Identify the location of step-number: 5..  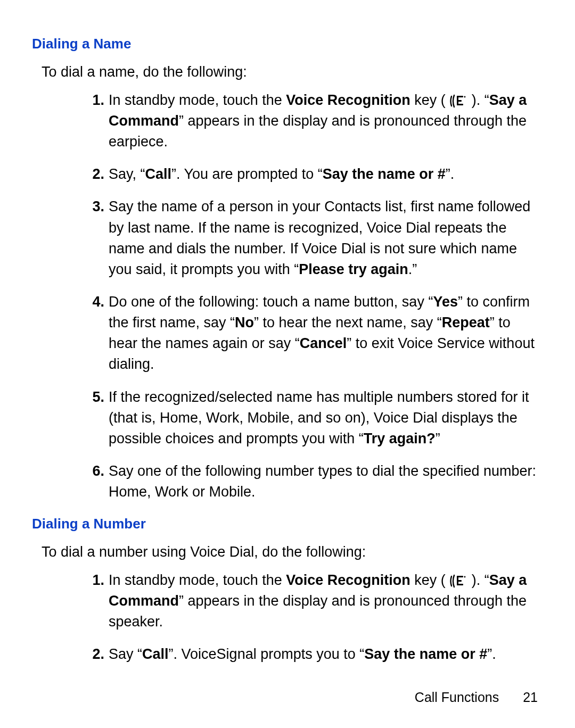
(95, 397).